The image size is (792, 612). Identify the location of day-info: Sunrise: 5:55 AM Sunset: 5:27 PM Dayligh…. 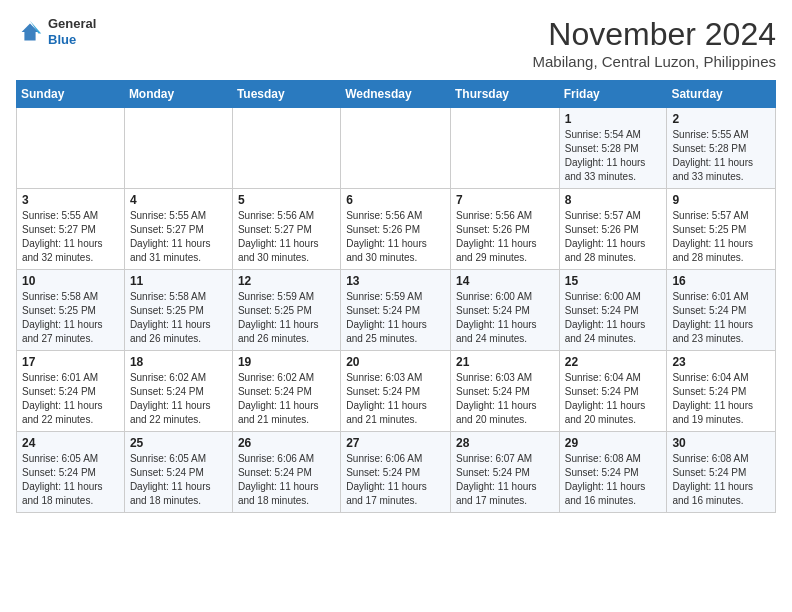
(178, 237).